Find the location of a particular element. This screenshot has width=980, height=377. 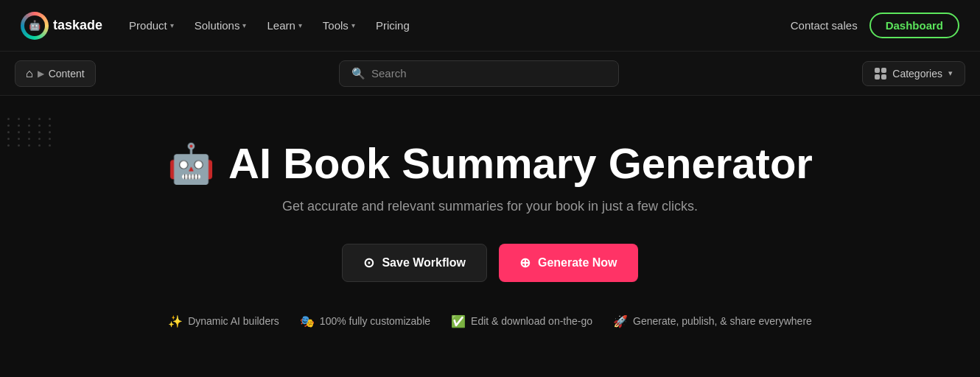

brand-name: taskade is located at coordinates (78, 25).